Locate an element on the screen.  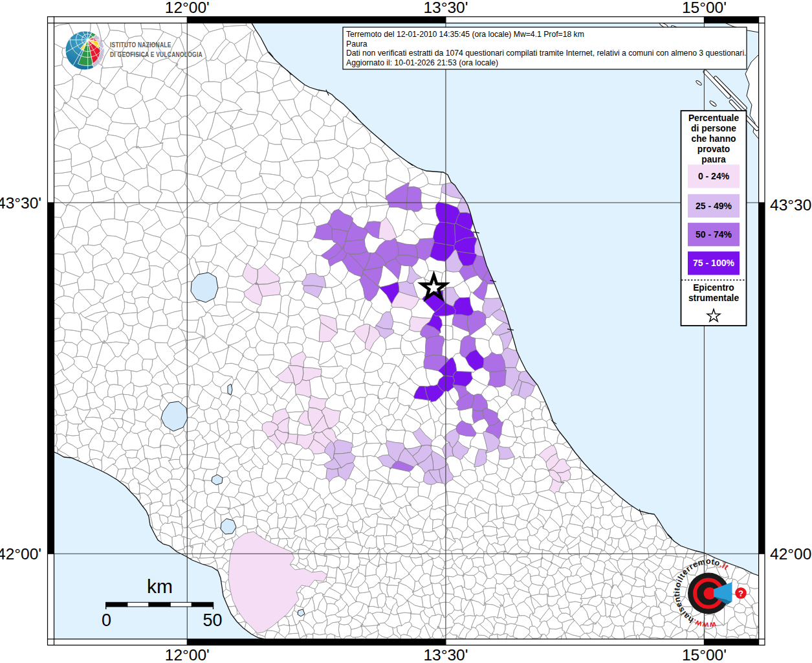
svg-text: 75 - 100% is located at coordinates (714, 263).